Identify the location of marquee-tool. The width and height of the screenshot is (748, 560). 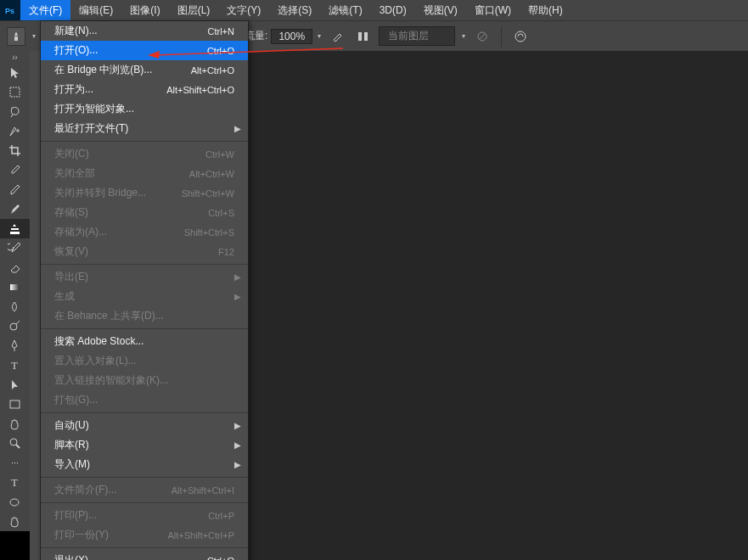
(15, 92).